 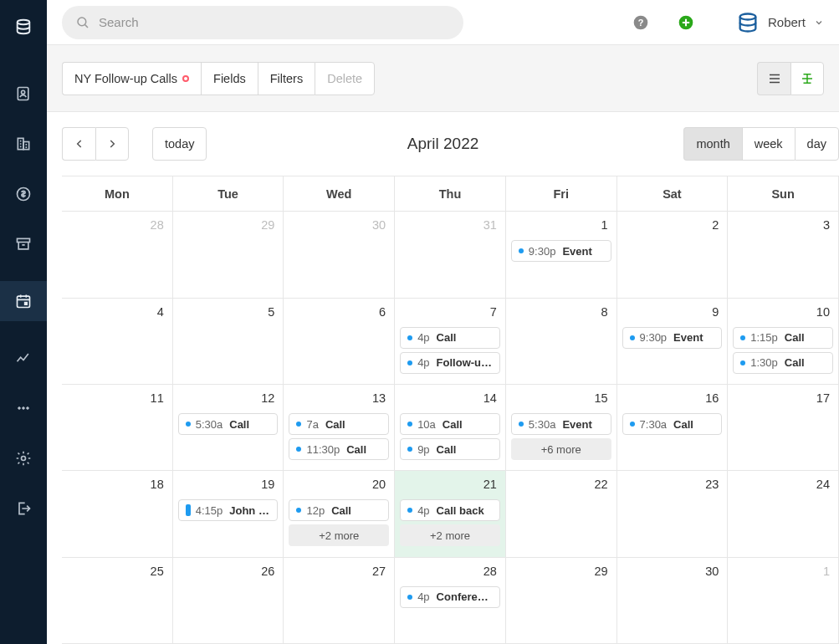 I want to click on day-cell: 1, so click(x=783, y=601).